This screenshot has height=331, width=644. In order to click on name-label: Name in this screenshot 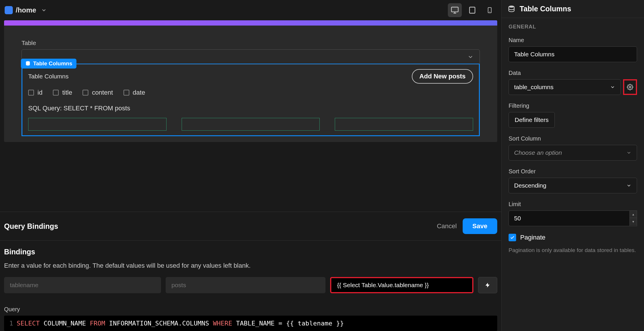, I will do `click(573, 40)`.